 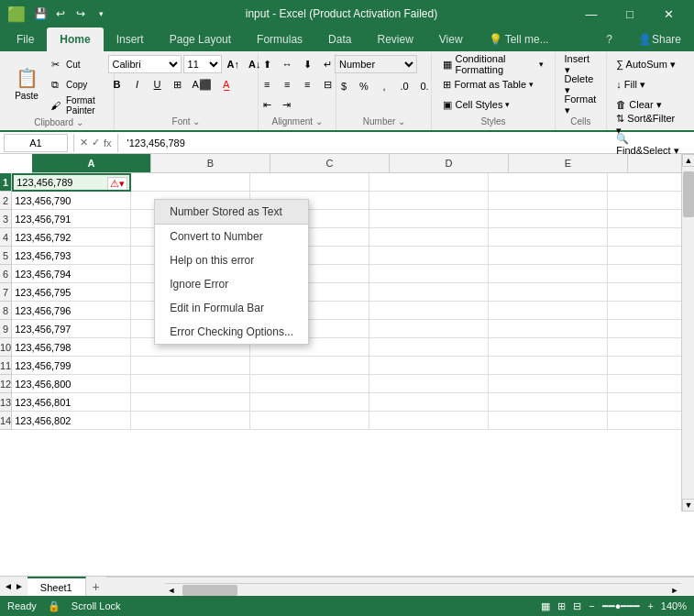 I want to click on cell-d13, so click(x=429, y=402).